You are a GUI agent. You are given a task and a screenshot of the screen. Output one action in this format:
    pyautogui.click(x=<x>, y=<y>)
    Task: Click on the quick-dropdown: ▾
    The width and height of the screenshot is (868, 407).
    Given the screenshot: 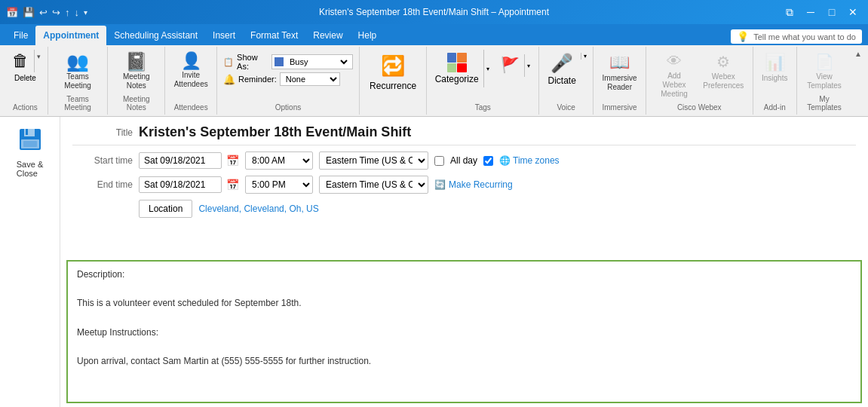 What is the action you would take?
    pyautogui.click(x=86, y=12)
    